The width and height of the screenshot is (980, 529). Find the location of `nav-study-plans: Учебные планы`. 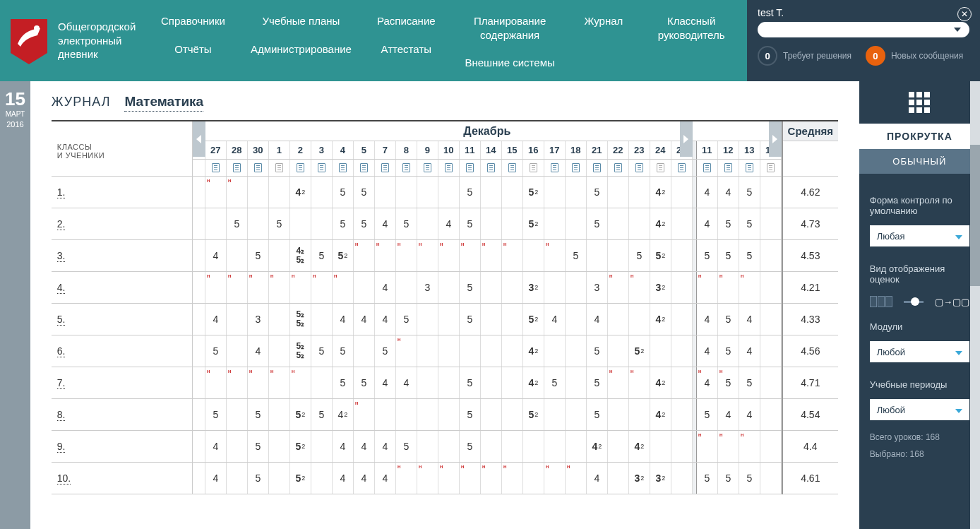

nav-study-plans: Учебные планы is located at coordinates (301, 21).